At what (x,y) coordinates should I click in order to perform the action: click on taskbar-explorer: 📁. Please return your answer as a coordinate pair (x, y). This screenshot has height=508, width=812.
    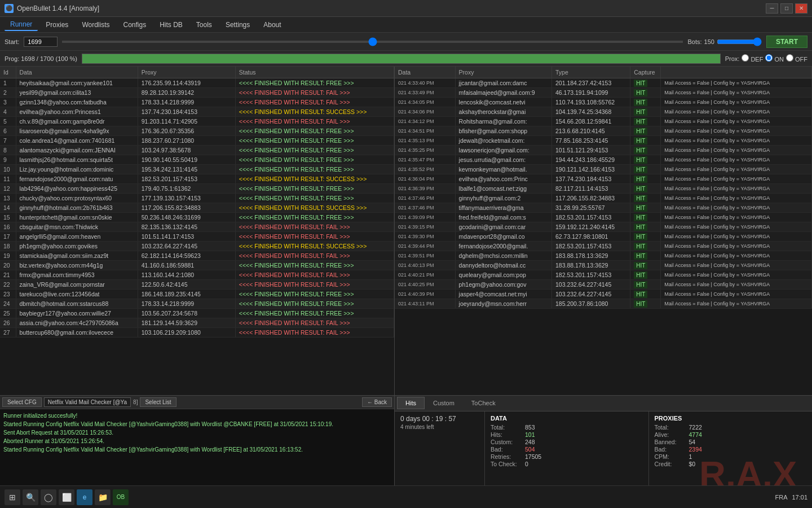
    Looking at the image, I should click on (103, 497).